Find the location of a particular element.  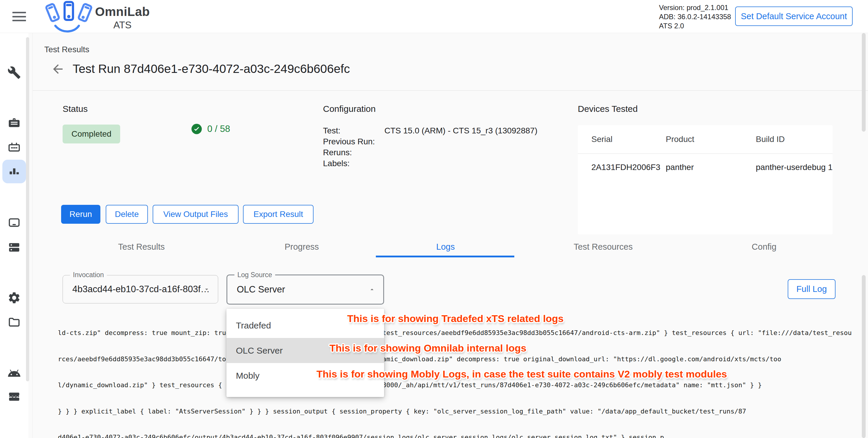

sidebar-item-tools is located at coordinates (14, 73).